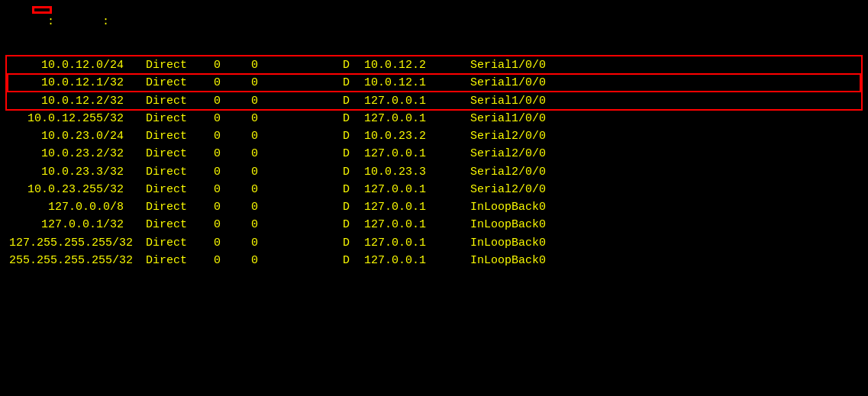 The height and width of the screenshot is (396, 868). Describe the element at coordinates (414, 82) in the screenshot. I see `cell-nexthop: 10.0.12.1` at that location.